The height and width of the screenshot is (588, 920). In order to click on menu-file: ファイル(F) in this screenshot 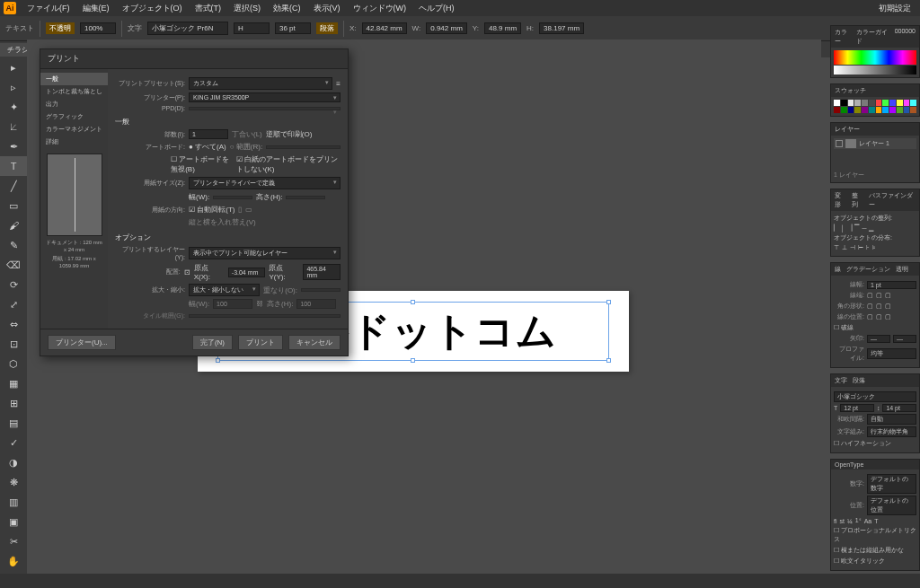, I will do `click(49, 9)`.